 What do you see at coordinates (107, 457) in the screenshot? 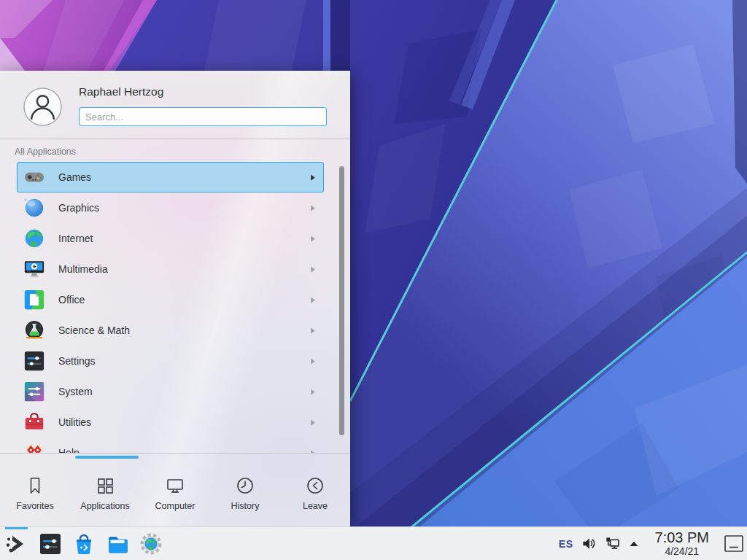
I see `active-tab-indicator` at bounding box center [107, 457].